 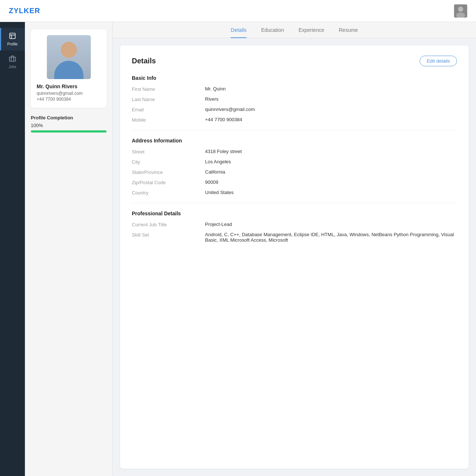 What do you see at coordinates (25, 11) in the screenshot?
I see `app-logo: ZYLKER` at bounding box center [25, 11].